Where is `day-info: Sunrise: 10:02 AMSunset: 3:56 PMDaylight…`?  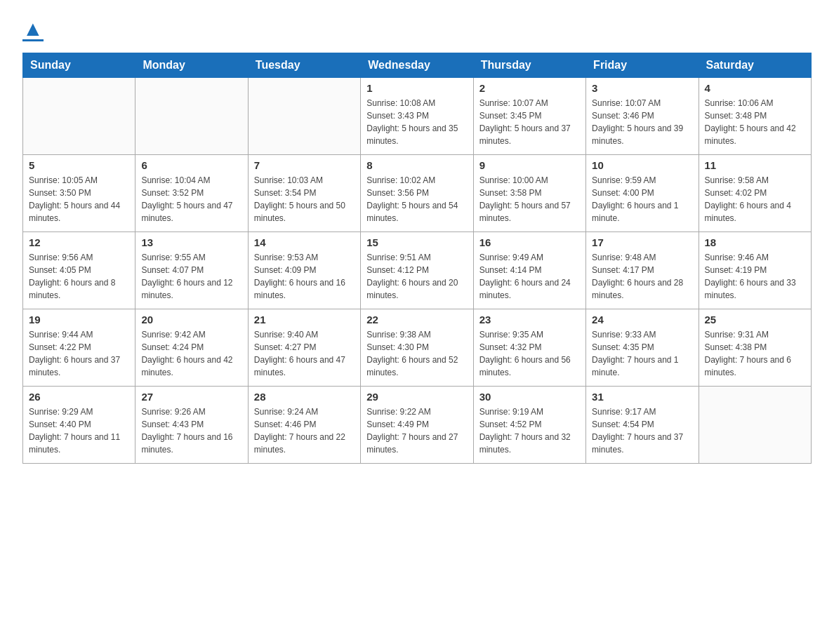
day-info: Sunrise: 10:02 AMSunset: 3:56 PMDaylight… is located at coordinates (417, 199).